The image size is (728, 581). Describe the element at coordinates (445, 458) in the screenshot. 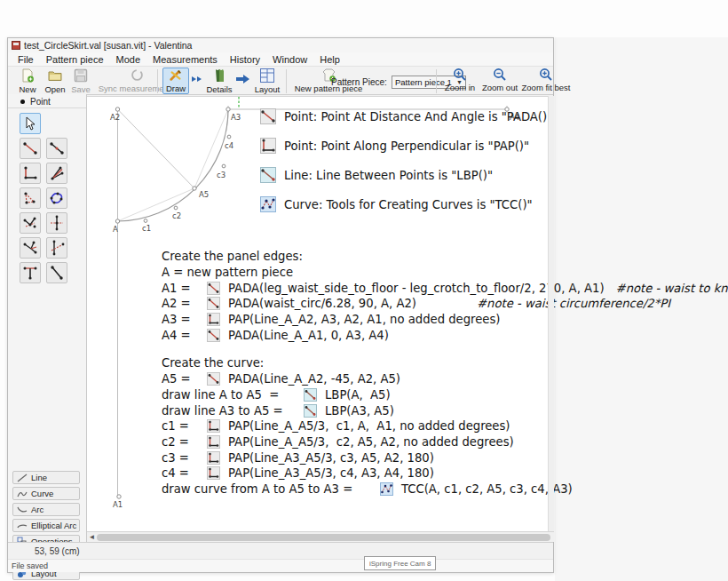

I see `instruction-row: c3 = PAP(Line_A3_A5/3, c3, A5, A2, 180)` at that location.